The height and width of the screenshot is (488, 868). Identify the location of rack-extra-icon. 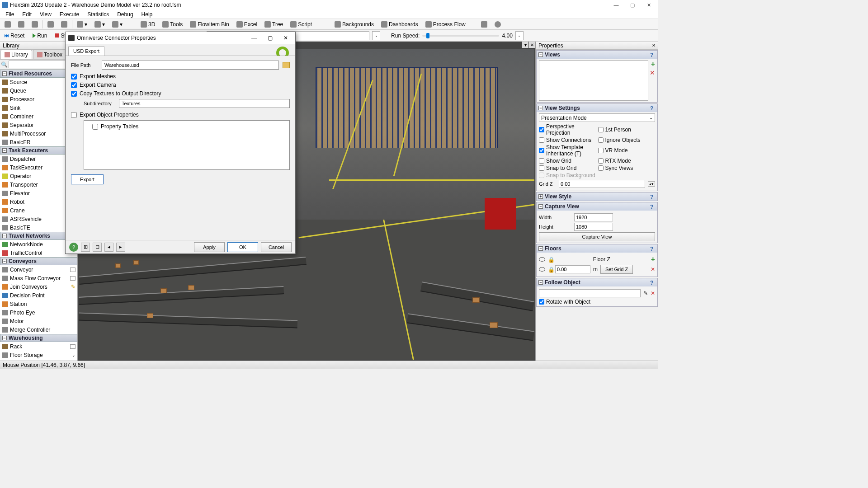
(73, 347).